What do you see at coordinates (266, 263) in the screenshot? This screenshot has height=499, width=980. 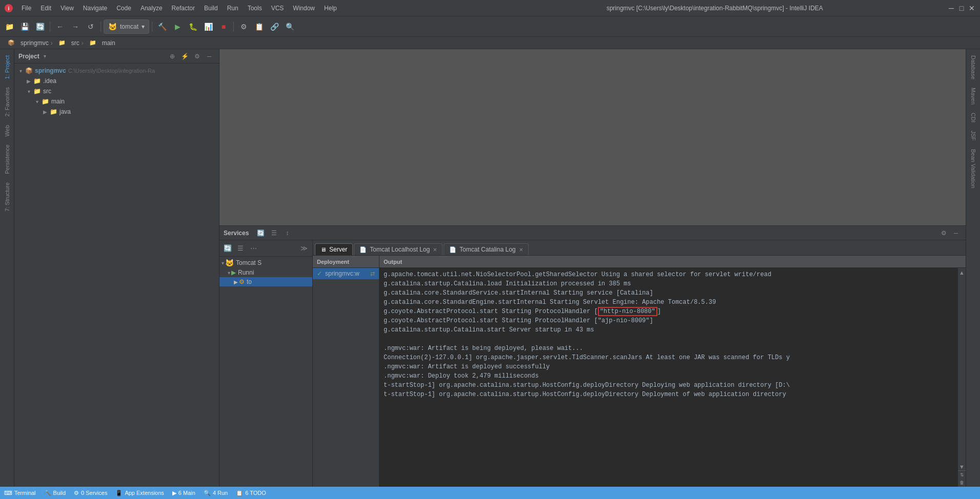 I see `srv-tree-tomcat: ▾ 🐱 Tomcat S` at bounding box center [266, 263].